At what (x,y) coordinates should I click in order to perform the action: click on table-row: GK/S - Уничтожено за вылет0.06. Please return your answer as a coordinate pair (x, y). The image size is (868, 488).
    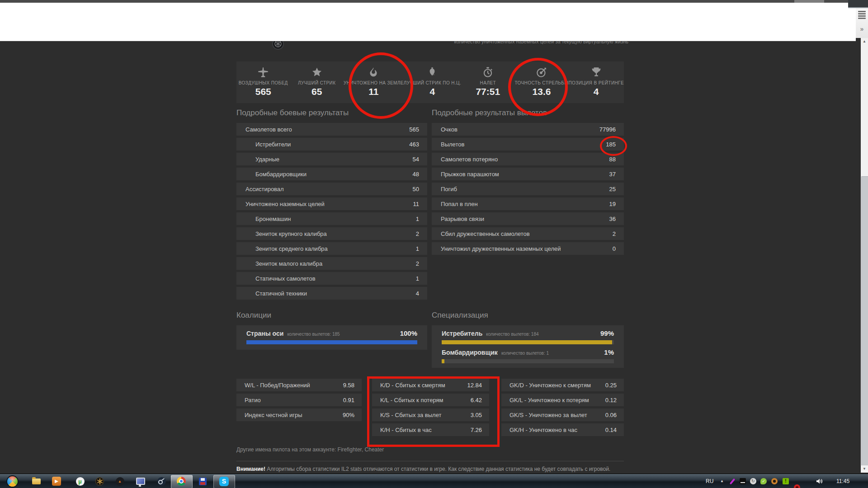
    Looking at the image, I should click on (562, 415).